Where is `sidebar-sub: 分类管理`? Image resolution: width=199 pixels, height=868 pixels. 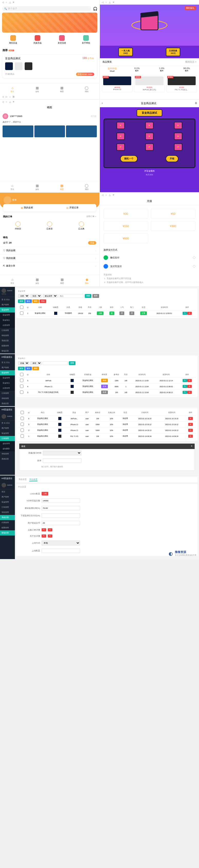 sidebar-sub: 分类管理 is located at coordinates (7, 326).